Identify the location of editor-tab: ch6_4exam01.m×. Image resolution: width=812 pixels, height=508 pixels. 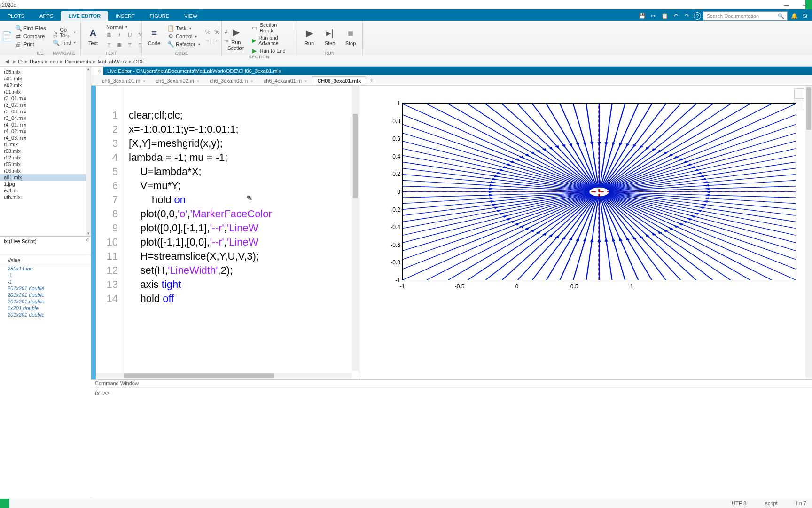
(286, 81).